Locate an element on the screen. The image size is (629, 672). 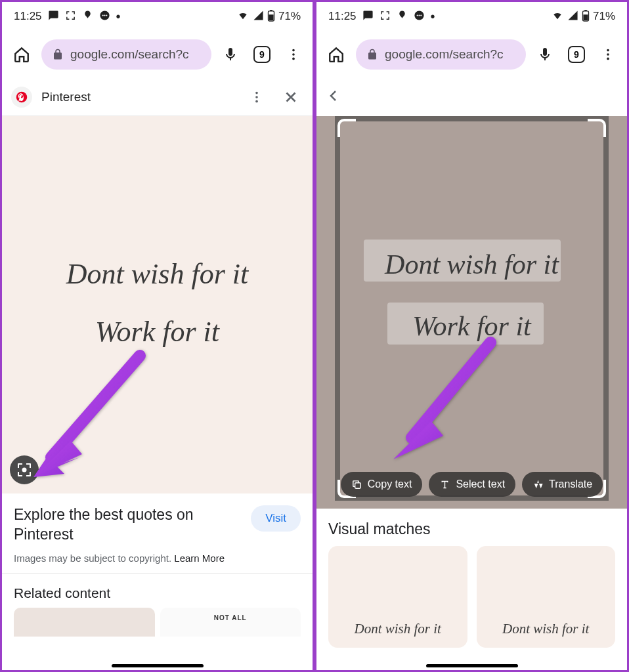
back-button is located at coordinates (334, 97).